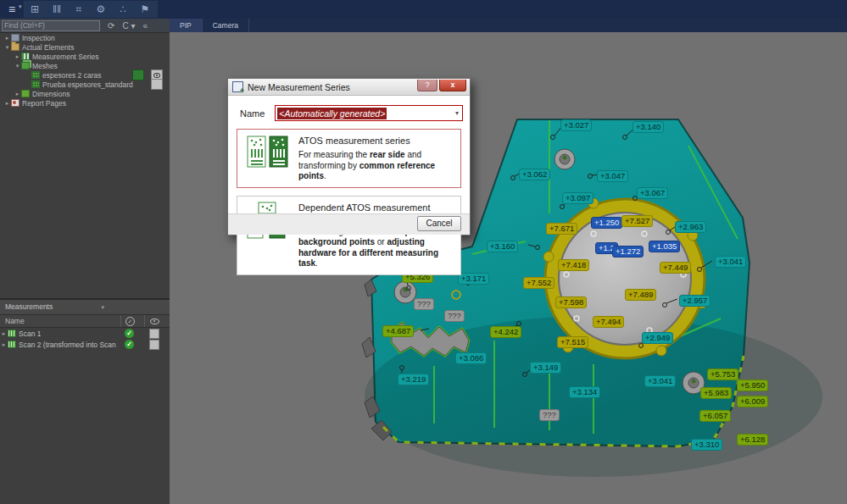 The image size is (847, 504). What do you see at coordinates (44, 103) in the screenshot?
I see `tree-item-label: Report Pages` at bounding box center [44, 103].